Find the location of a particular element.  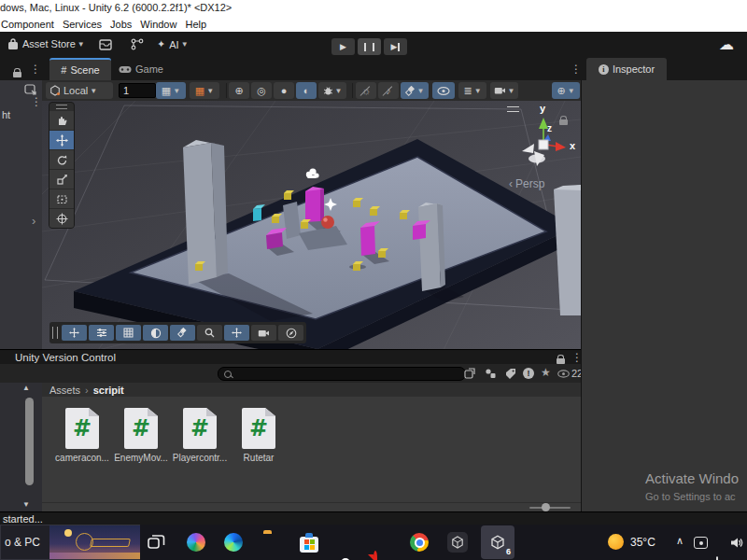

tab-scene: # Scene is located at coordinates (80, 69).